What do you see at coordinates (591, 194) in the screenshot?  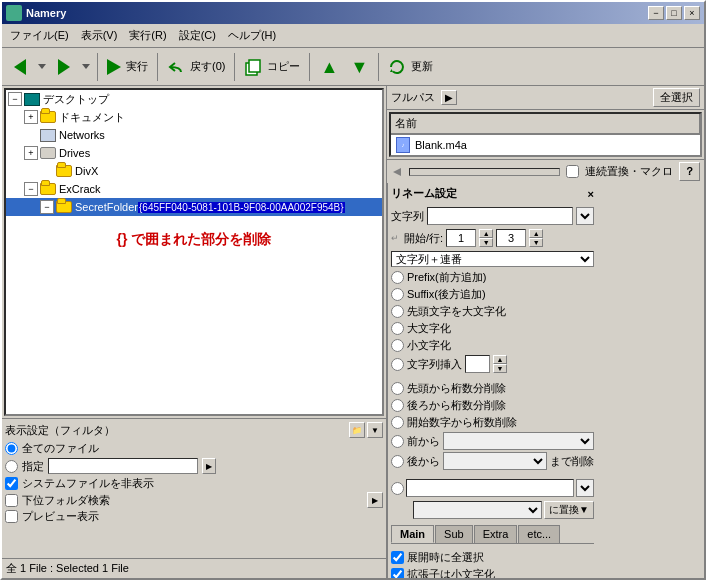 I see `rename-close-button: ×` at bounding box center [591, 194].